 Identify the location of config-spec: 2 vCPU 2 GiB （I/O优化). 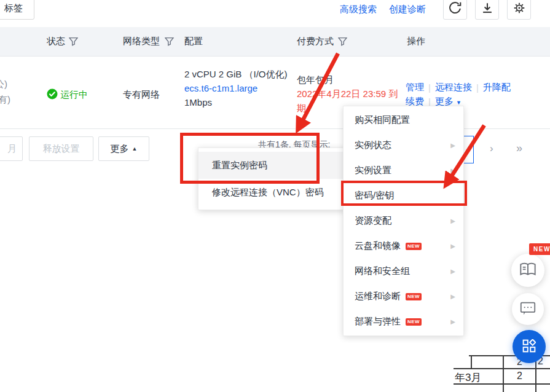
(236, 74).